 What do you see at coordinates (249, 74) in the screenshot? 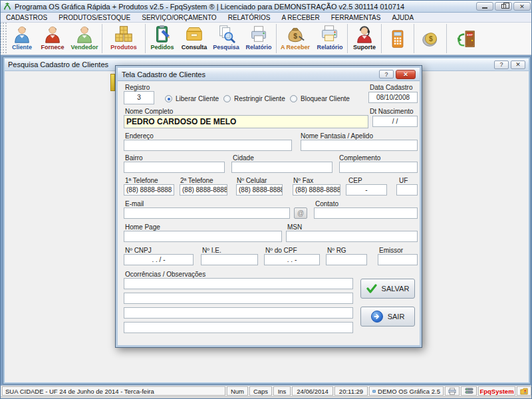
I see `dialog-title: Tela Cadastro de Clientes` at bounding box center [249, 74].